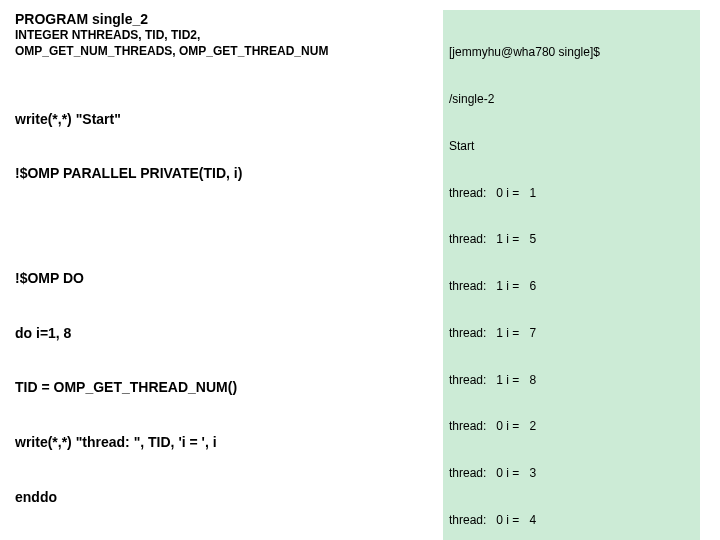 This screenshot has height=540, width=720. I want to click on output-line: Start, so click(572, 147).